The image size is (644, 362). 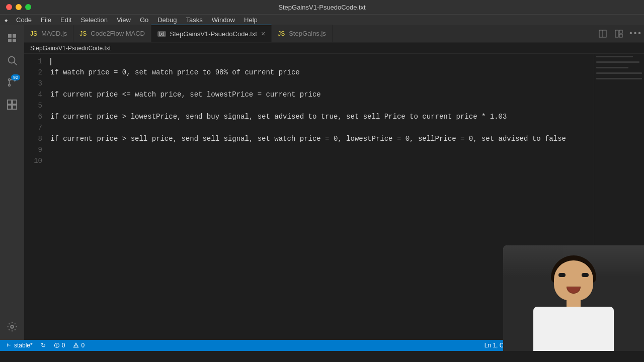 I want to click on breadcrumb-filename: StepGainsV1-PsuedoCode.txt, so click(x=70, y=48).